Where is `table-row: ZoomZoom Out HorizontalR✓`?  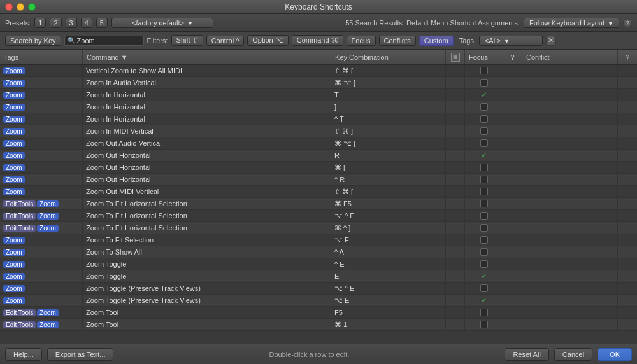
table-row: ZoomZoom Out HorizontalR✓ is located at coordinates (318, 155).